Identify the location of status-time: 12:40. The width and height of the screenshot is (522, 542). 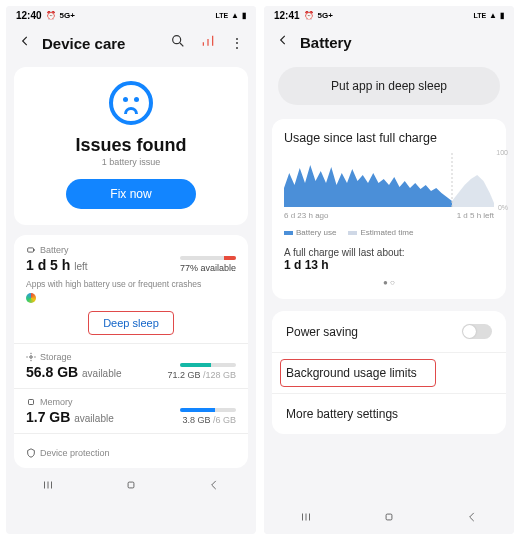
(29, 16).